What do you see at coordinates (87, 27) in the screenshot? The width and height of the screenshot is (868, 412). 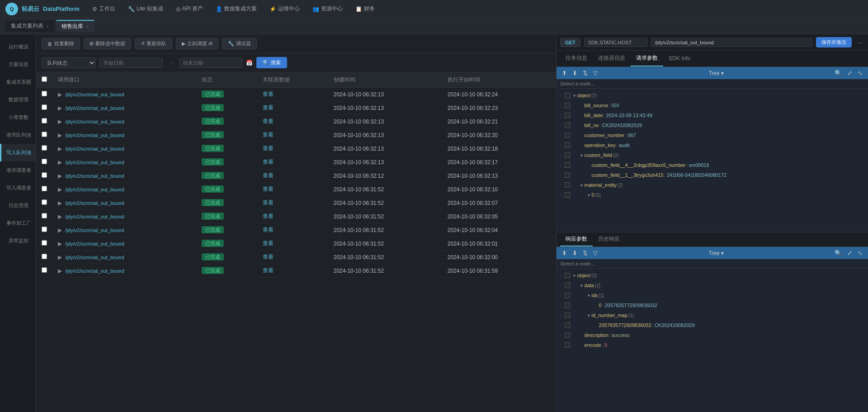 I see `tab-sales-outbound-close: ×` at bounding box center [87, 27].